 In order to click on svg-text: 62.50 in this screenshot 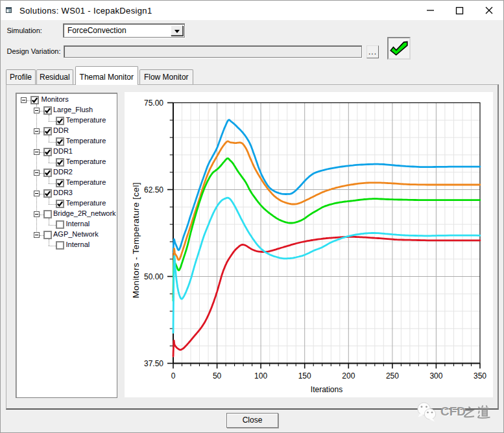, I will do `click(154, 190)`.